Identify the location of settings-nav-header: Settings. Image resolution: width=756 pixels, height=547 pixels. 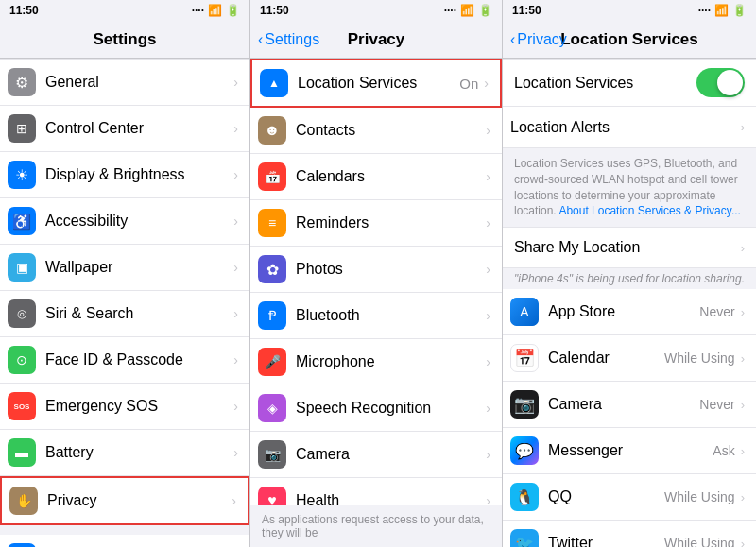
(125, 40).